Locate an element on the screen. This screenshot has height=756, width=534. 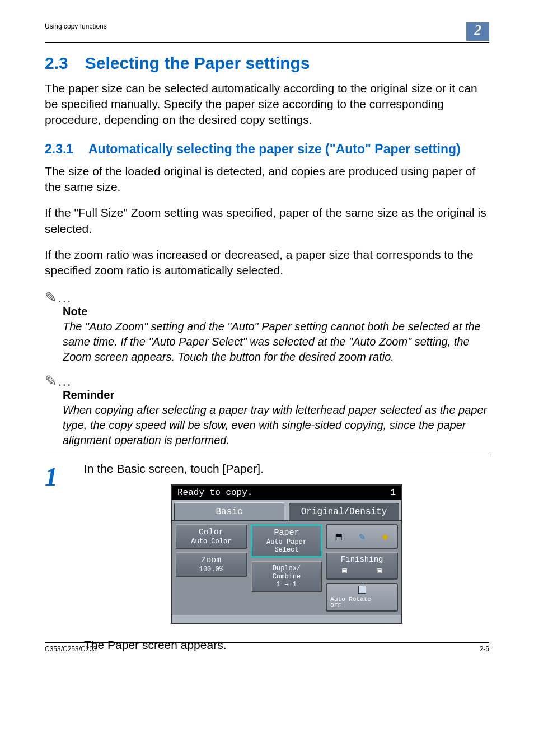
rotate-icon is located at coordinates (362, 590).